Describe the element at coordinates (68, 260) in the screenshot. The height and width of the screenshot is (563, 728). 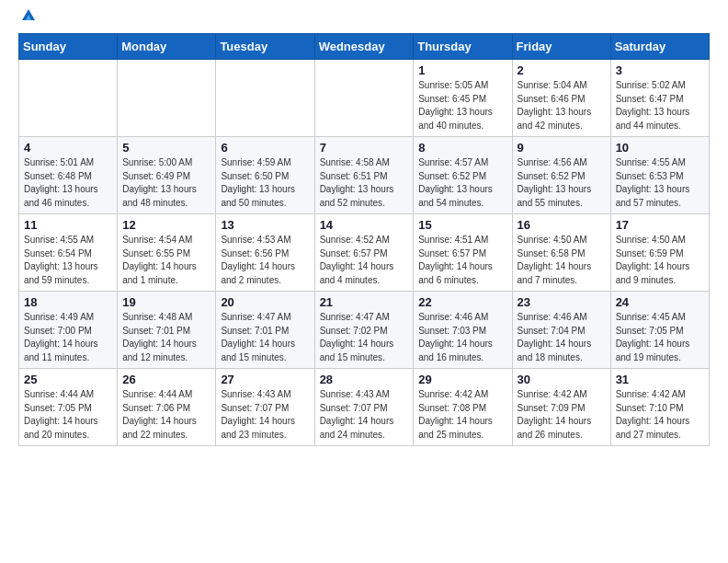
I see `day-info: Sunrise: 4:55 AM Sunset: 6:54 PM Dayligh…` at that location.